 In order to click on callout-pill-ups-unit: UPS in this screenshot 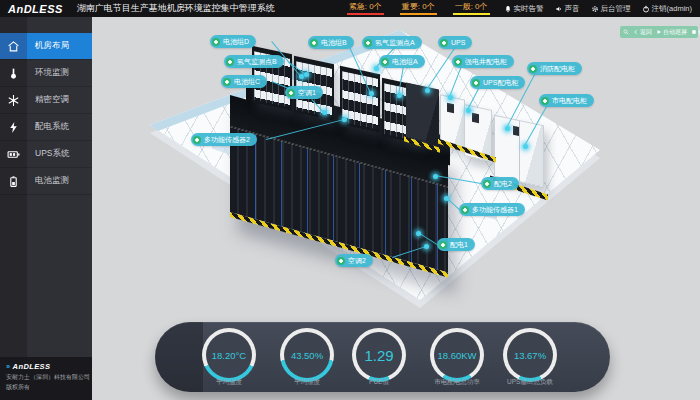, I will do `click(455, 42)`.